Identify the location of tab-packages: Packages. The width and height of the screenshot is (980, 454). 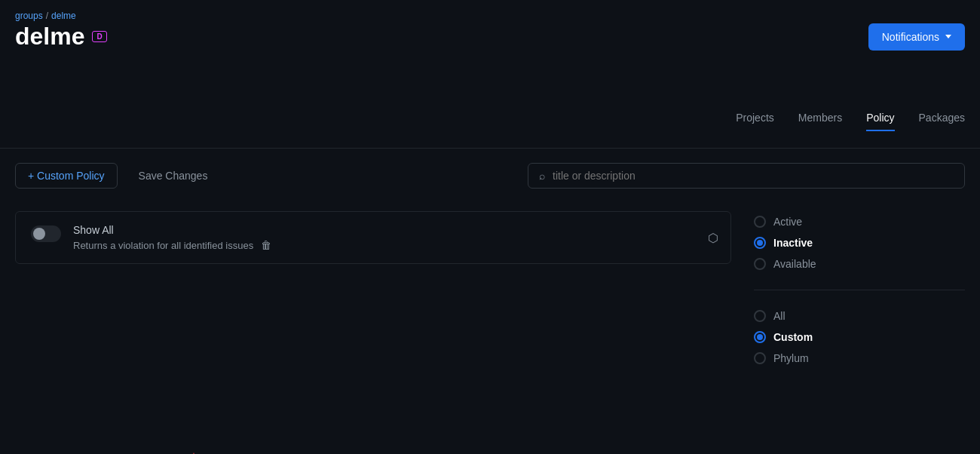
(942, 121).